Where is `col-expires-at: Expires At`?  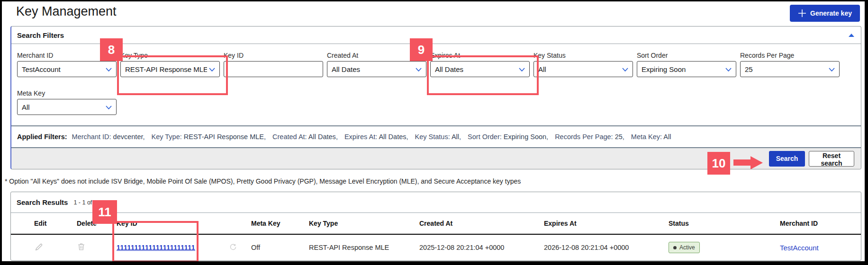
col-expires-at: Expires At is located at coordinates (606, 223).